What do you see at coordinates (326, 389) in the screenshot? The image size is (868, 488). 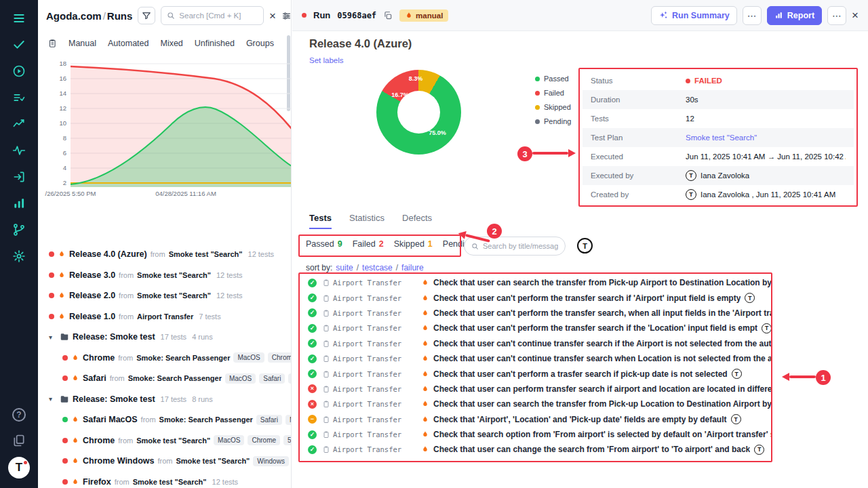 I see `clipboard-icon` at bounding box center [326, 389].